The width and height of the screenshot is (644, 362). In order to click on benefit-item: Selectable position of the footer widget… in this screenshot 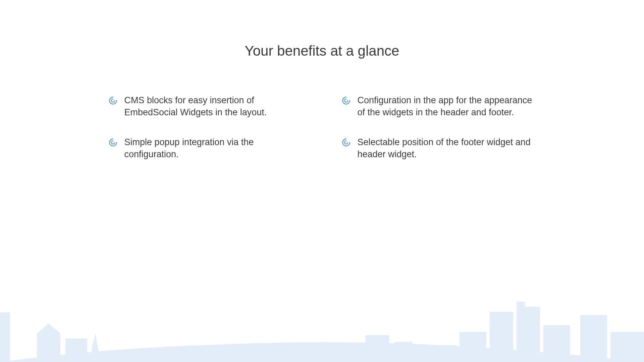, I will do `click(439, 148)`.